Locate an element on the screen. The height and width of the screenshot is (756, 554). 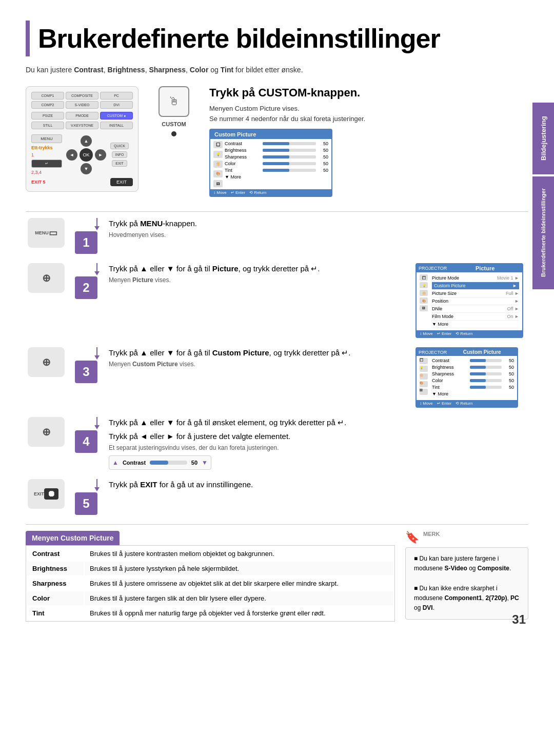
remote-right: ► is located at coordinates (101, 155).